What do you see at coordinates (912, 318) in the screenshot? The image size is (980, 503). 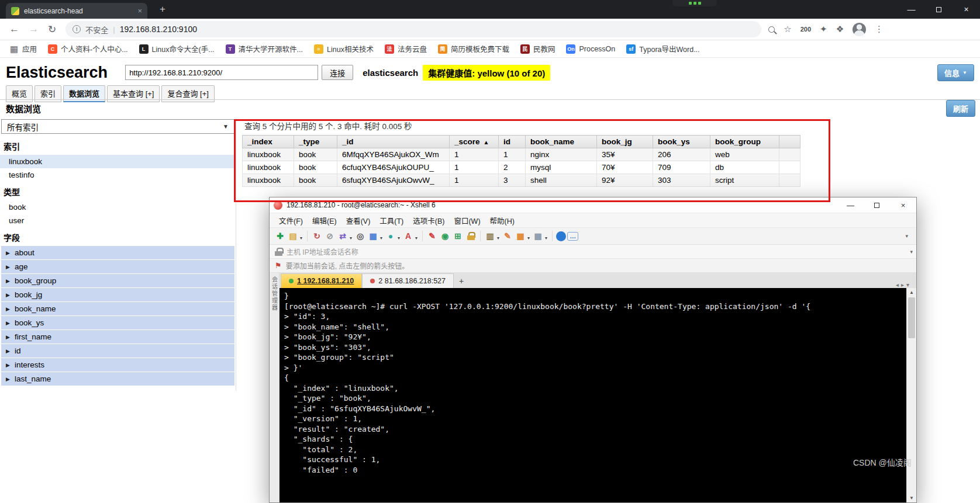 I see `scrollbar-thumb` at bounding box center [912, 318].